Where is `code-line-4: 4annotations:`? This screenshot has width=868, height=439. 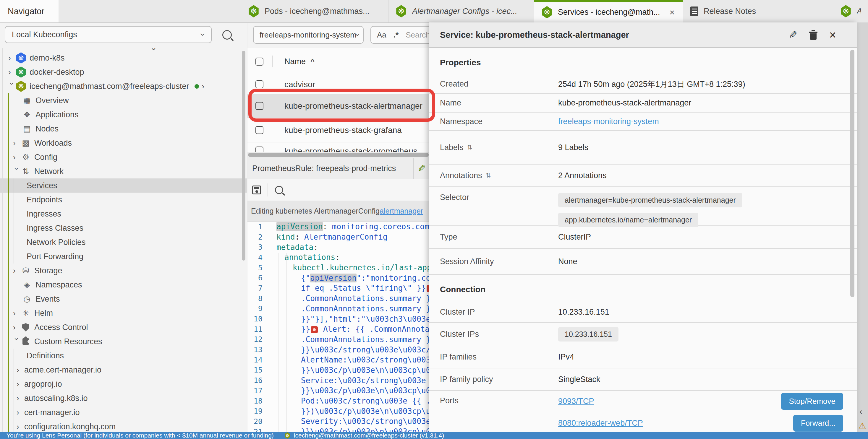
code-line-4: 4annotations: is located at coordinates (338, 257).